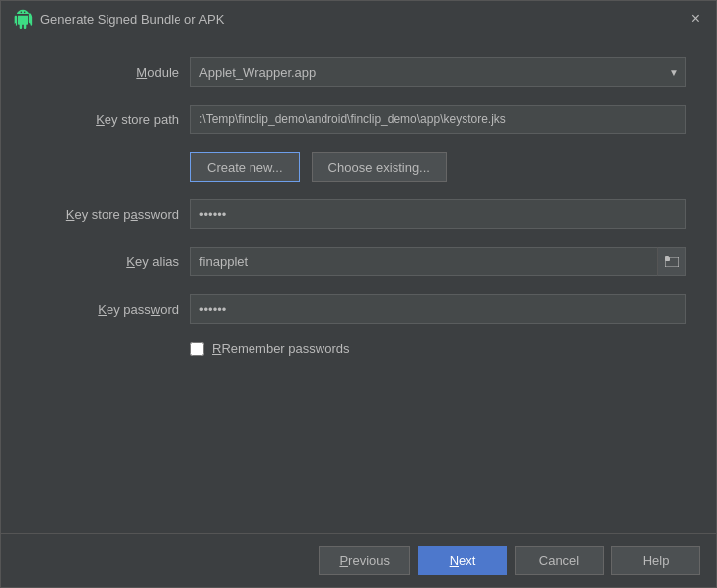 Image resolution: width=717 pixels, height=588 pixels. What do you see at coordinates (438, 72) in the screenshot?
I see `module-select: Applet_Wrapper.app` at bounding box center [438, 72].